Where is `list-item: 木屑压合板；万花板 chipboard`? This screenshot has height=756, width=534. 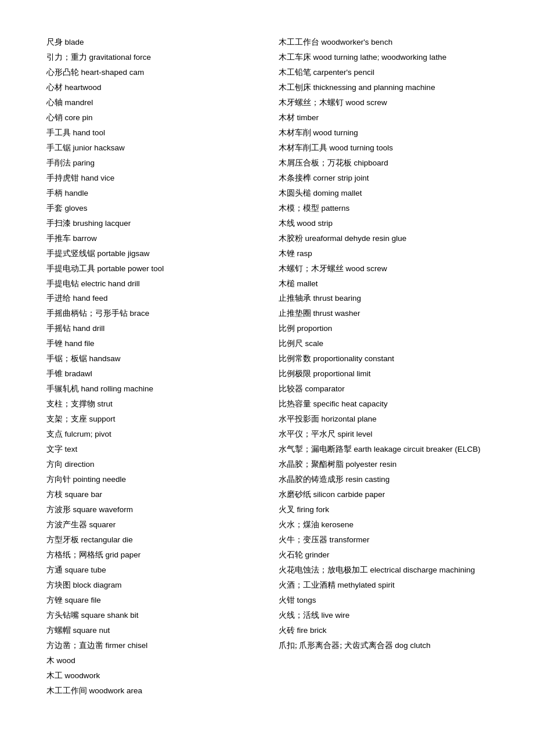 list-item: 木屑压合板；万花板 chipboard is located at coordinates (383, 163).